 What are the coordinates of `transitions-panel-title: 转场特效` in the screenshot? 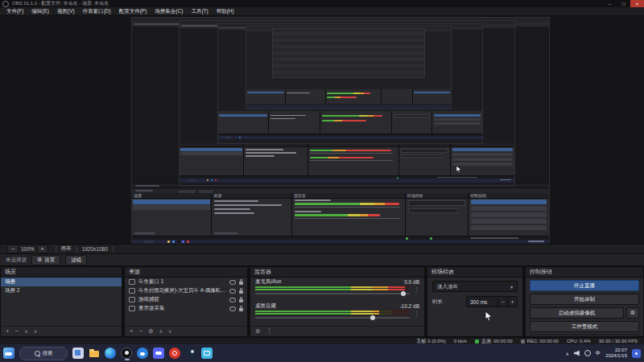 It's located at (475, 272).